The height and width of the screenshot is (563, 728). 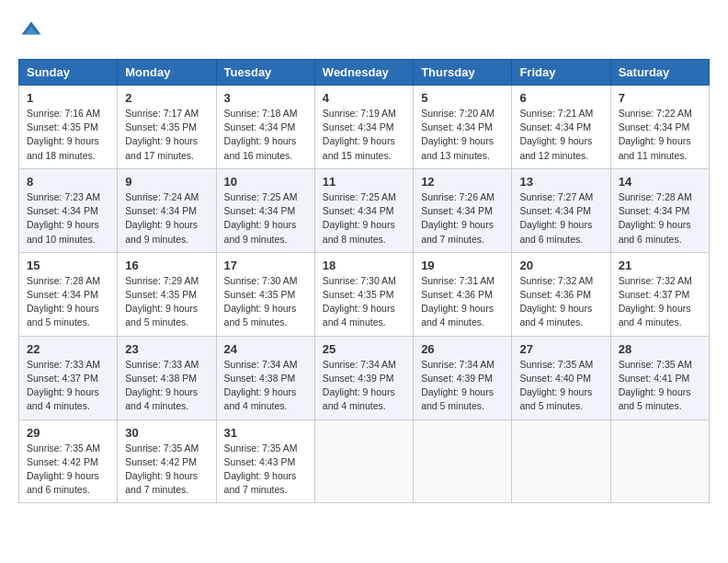 I want to click on day-info: Sunrise: 7:35 AM Sunset: 4:43 PM Dayligh…, so click(x=266, y=469).